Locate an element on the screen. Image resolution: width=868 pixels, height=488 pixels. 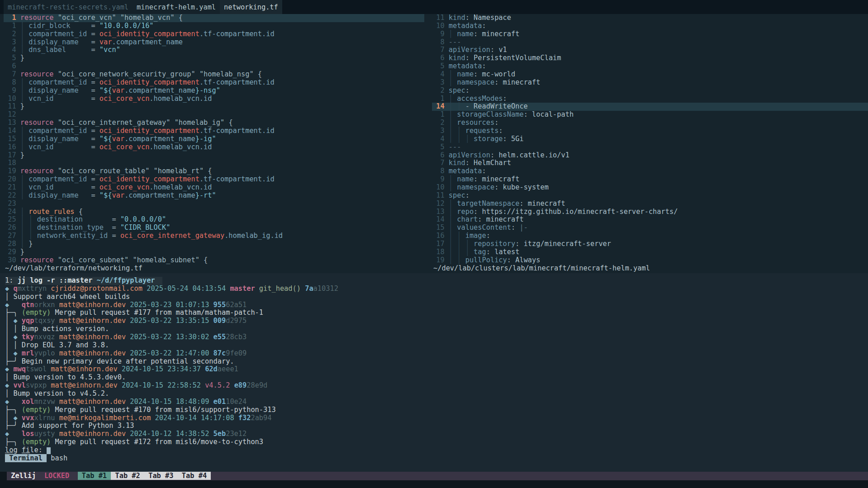
line-number: 18 is located at coordinates (441, 252).